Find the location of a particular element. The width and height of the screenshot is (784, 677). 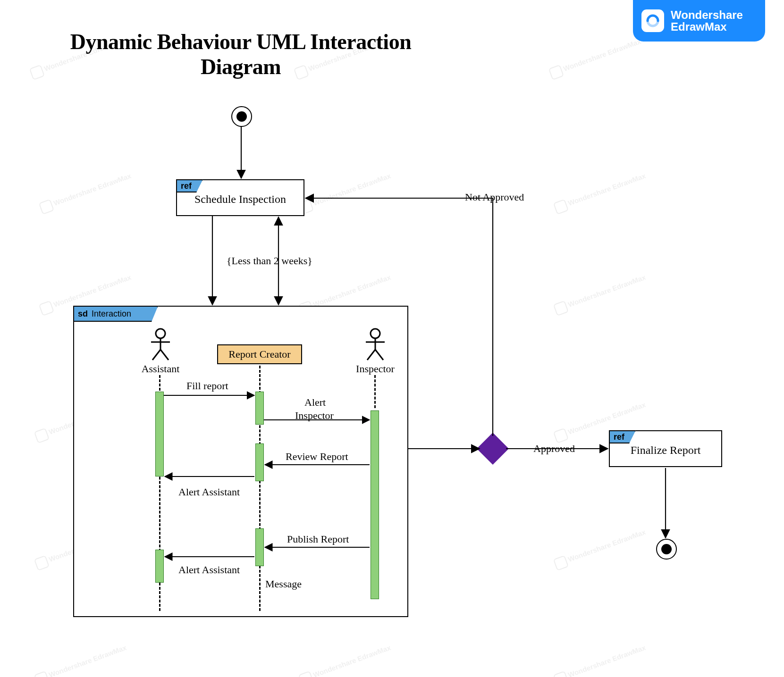

branch-not-approved: Not Approved is located at coordinates (495, 197).